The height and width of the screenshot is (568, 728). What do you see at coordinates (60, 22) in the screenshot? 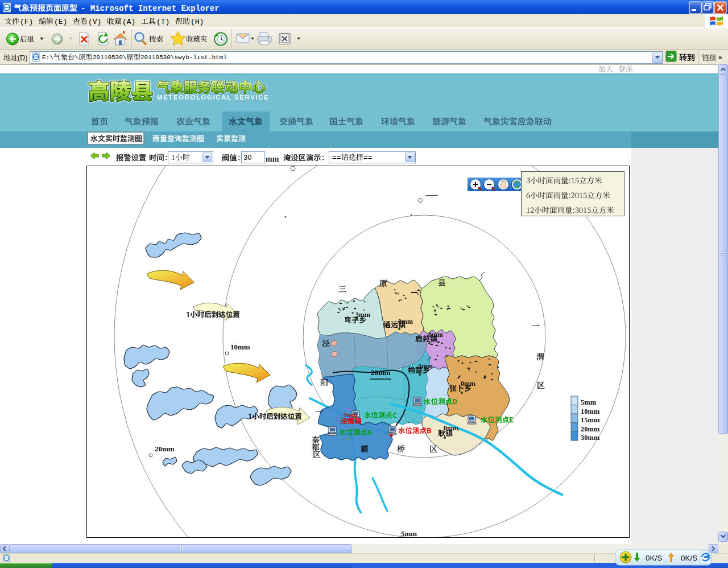
I see `svg-text: (E)` at bounding box center [60, 22].